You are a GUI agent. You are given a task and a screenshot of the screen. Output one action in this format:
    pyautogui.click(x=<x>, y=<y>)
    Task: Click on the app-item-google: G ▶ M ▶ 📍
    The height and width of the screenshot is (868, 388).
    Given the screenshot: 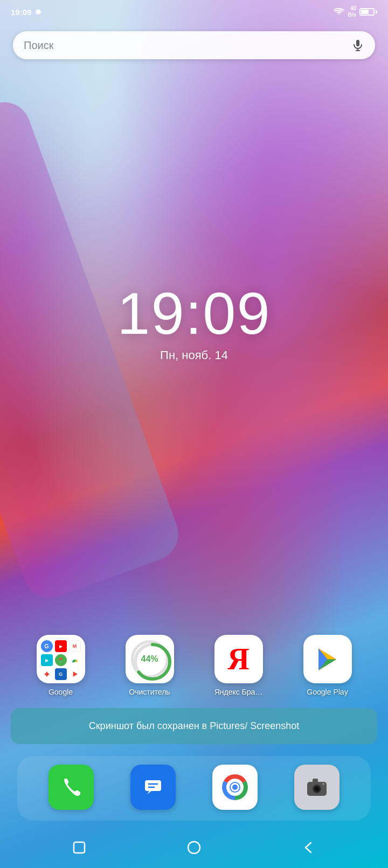 What is the action you would take?
    pyautogui.click(x=61, y=666)
    